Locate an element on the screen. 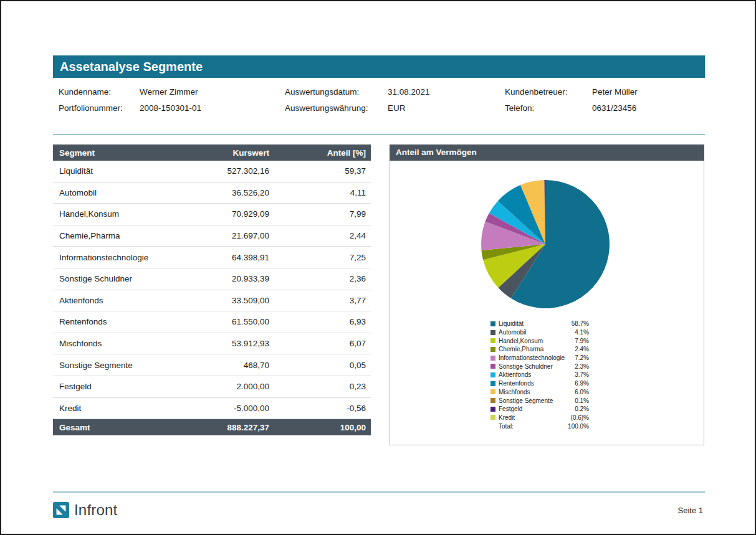  kurswert-value: 61.550,00 is located at coordinates (226, 321).